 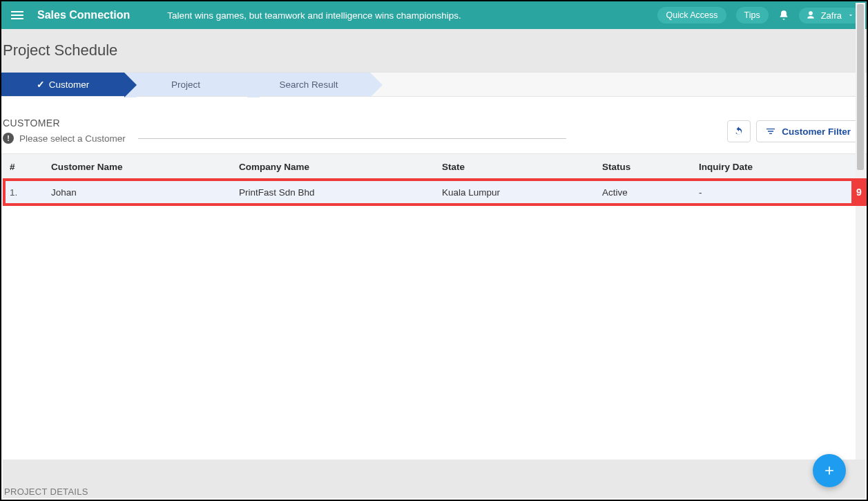 What do you see at coordinates (145, 167) in the screenshot?
I see `col-customer-name: Customer Name` at bounding box center [145, 167].